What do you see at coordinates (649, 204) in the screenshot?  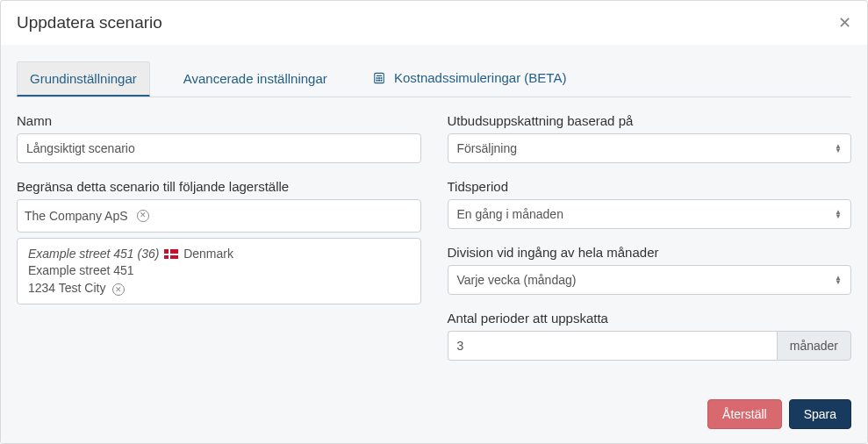 I see `group-time-period: Tidsperiod En gång i månaden ▲▼` at bounding box center [649, 204].